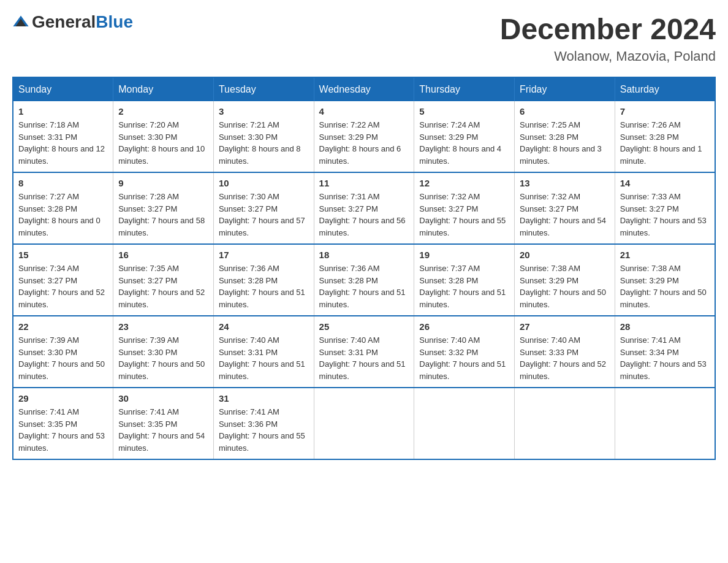 The height and width of the screenshot is (563, 728). I want to click on cell-week3-day0: 15 Sunrise: 7:34 AM Sunset: 3:27 PM Dayl…, so click(63, 280).